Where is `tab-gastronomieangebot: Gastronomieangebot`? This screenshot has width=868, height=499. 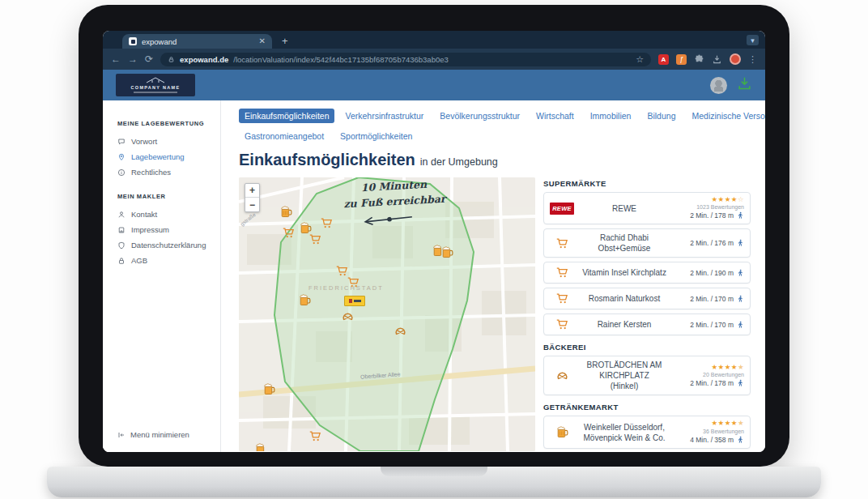 tab-gastronomieangebot: Gastronomieangebot is located at coordinates (284, 136).